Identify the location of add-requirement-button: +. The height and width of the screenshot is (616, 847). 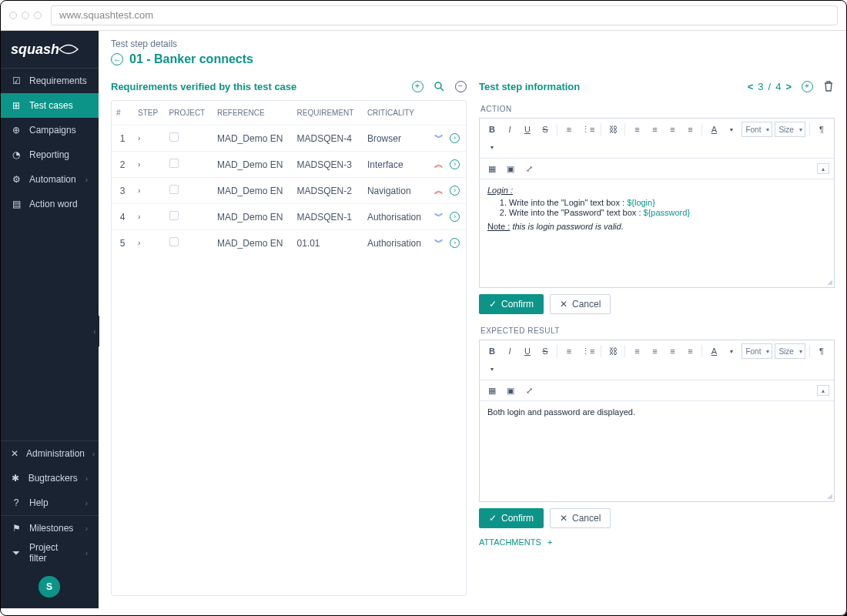
(417, 86).